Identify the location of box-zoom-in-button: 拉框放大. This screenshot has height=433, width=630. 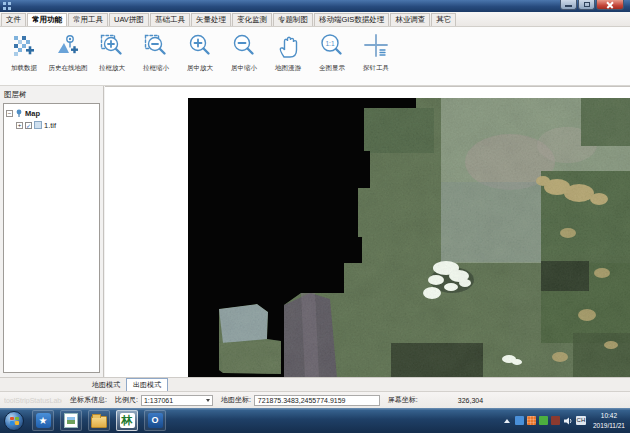
(112, 57).